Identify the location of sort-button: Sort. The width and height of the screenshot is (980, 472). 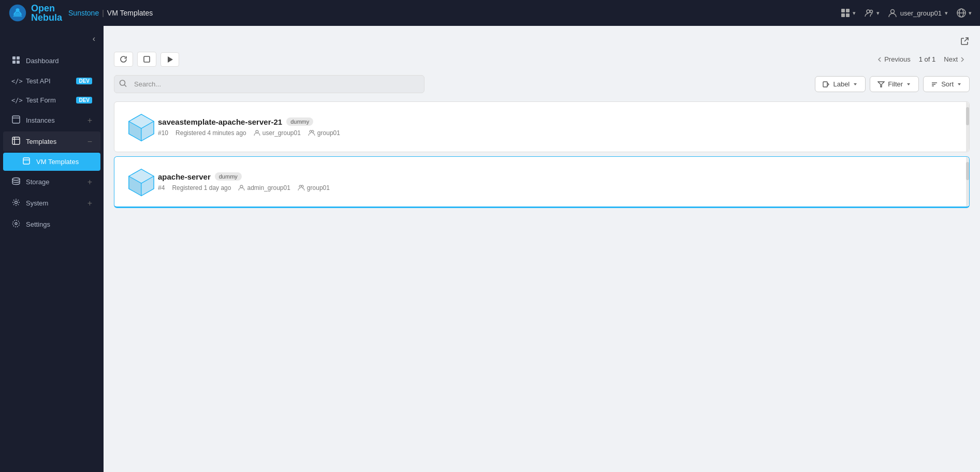
(946, 84).